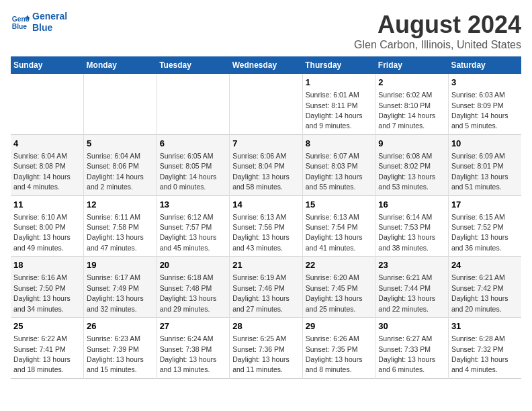 This screenshot has height=411, width=532. I want to click on day-number: 2, so click(412, 83).